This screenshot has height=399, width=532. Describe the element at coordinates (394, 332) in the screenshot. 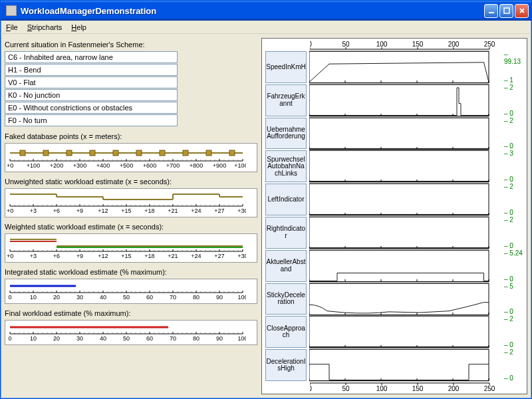

I see `chart-row-closeapproach: CloseApproach – 2 – 0` at that location.